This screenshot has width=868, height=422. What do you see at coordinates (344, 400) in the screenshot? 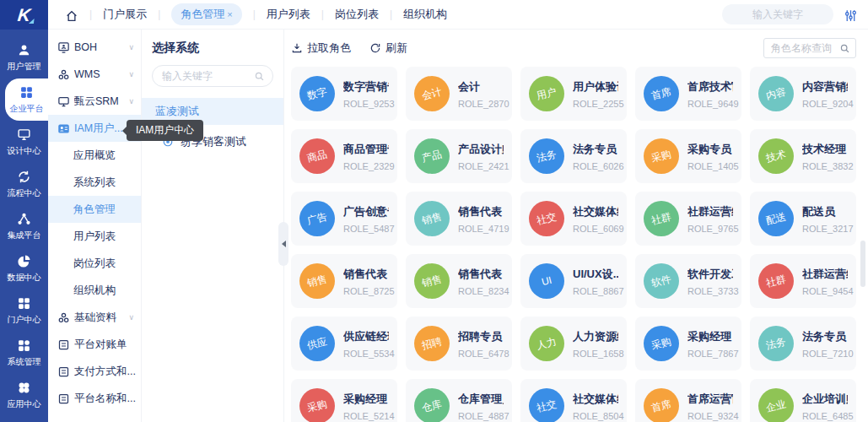
I see `role-card: 采购 采购经理 ROLE_5214` at bounding box center [344, 400].